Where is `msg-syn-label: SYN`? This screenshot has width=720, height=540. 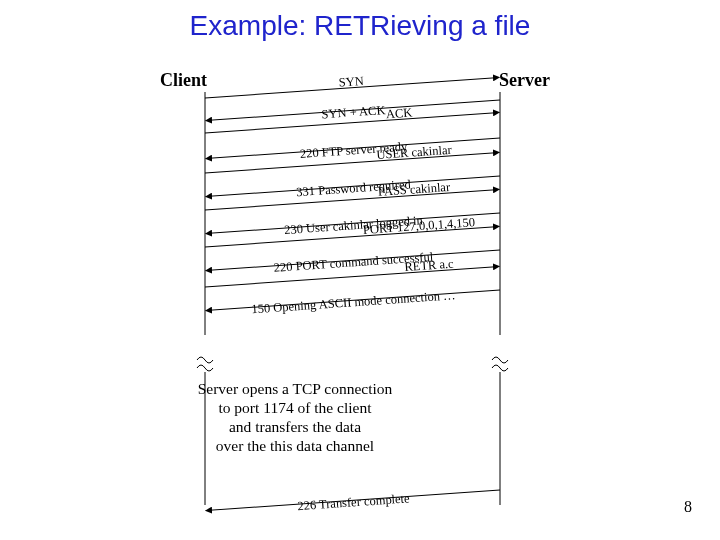
msg-syn-label: SYN is located at coordinates (351, 82).